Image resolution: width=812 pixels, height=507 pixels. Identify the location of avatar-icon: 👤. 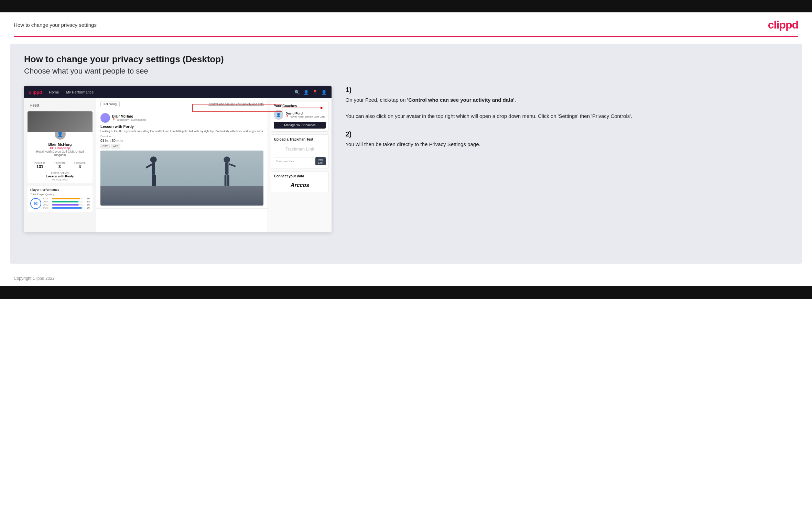
(324, 92).